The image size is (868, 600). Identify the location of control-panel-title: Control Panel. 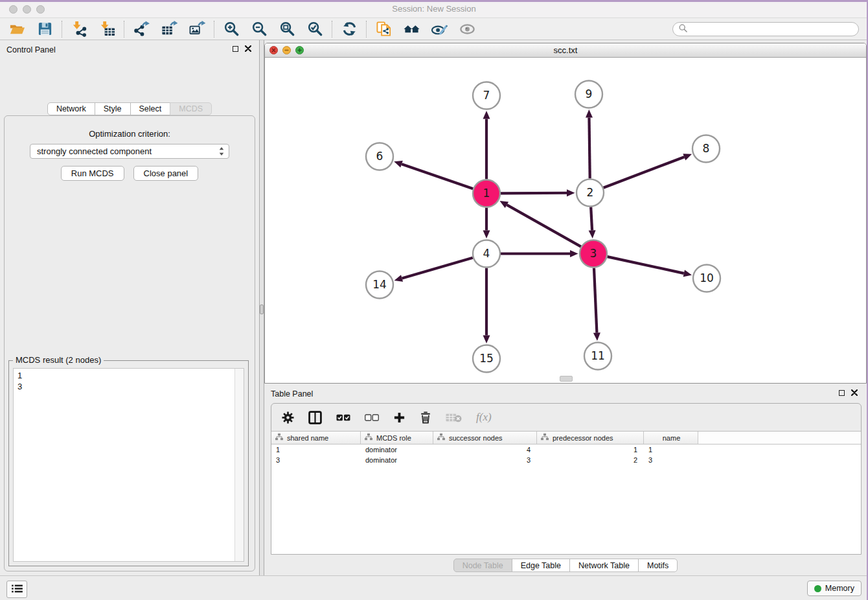
(31, 50).